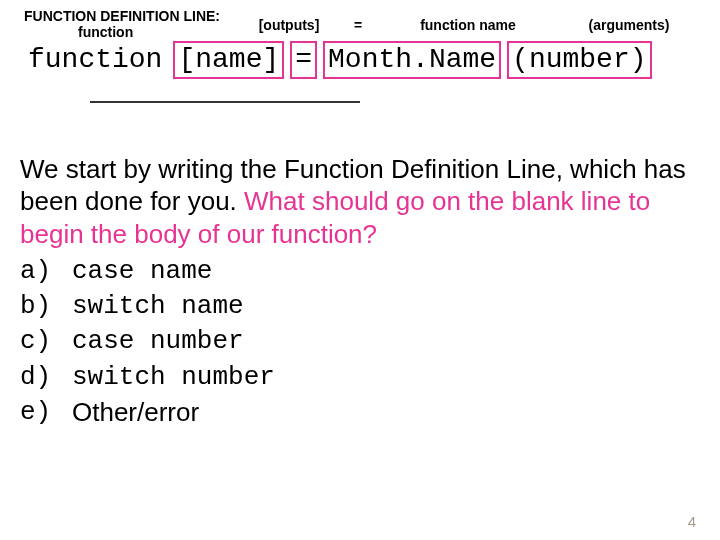 The image size is (720, 540). I want to click on page-number: 4, so click(692, 522).